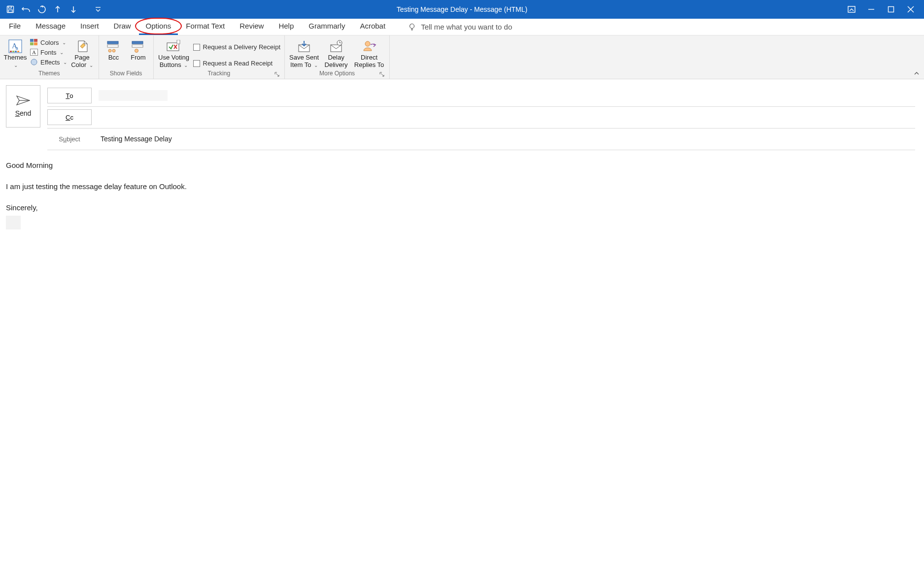 Image resolution: width=924 pixels, height=582 pixels. I want to click on send-button: Send, so click(23, 106).